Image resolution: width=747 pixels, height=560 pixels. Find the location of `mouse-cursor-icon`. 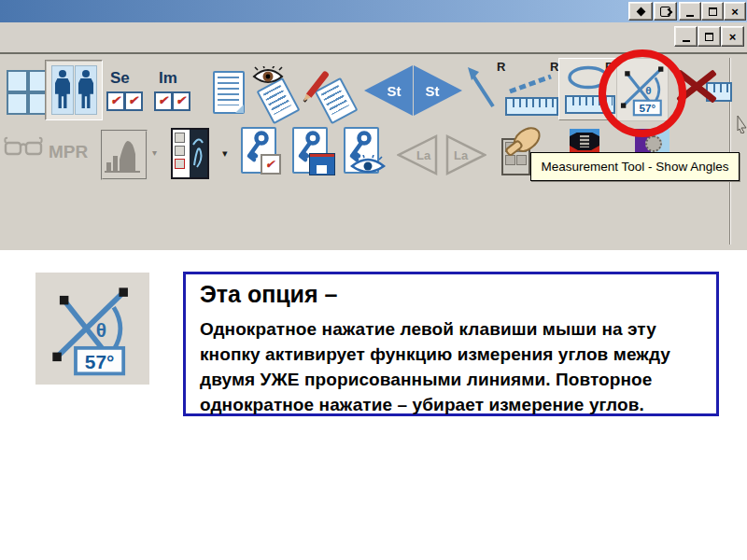

mouse-cursor-icon is located at coordinates (741, 125).